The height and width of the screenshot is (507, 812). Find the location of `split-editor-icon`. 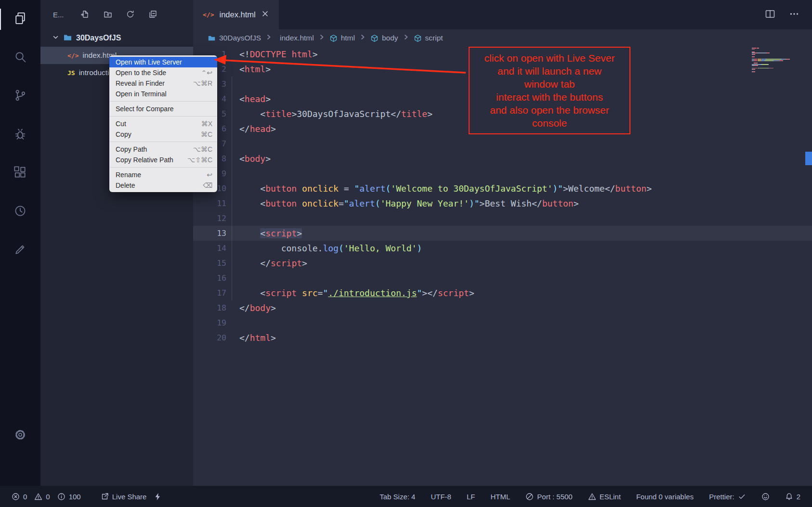

split-editor-icon is located at coordinates (770, 15).